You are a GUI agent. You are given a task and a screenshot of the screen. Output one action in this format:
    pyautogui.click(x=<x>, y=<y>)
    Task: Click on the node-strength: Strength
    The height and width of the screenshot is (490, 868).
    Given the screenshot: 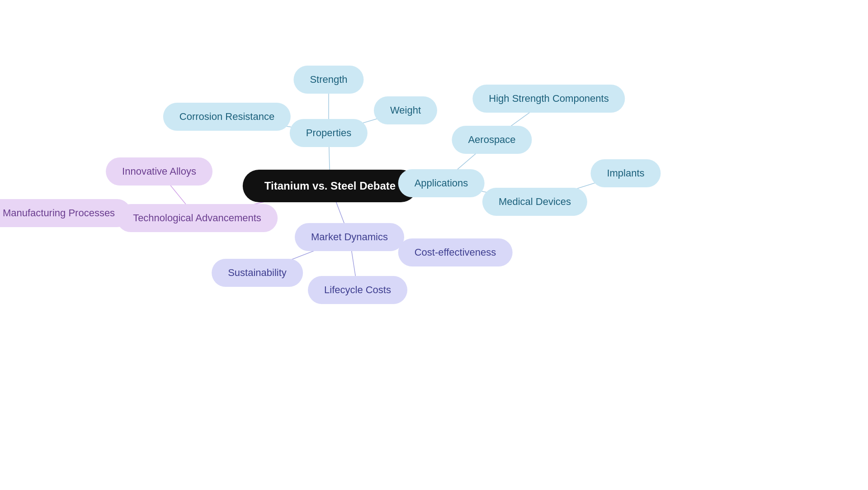 What is the action you would take?
    pyautogui.click(x=328, y=80)
    